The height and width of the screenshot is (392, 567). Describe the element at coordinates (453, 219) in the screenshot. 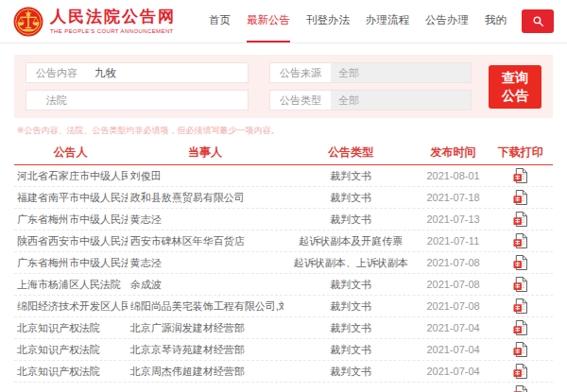

I see `cell-date: 2021-07-13` at that location.